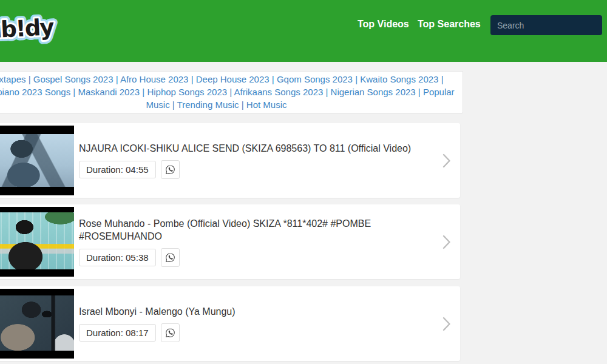 The image size is (607, 364). What do you see at coordinates (279, 92) in the screenshot?
I see `category-link: Afrikaans Songs 2023` at bounding box center [279, 92].